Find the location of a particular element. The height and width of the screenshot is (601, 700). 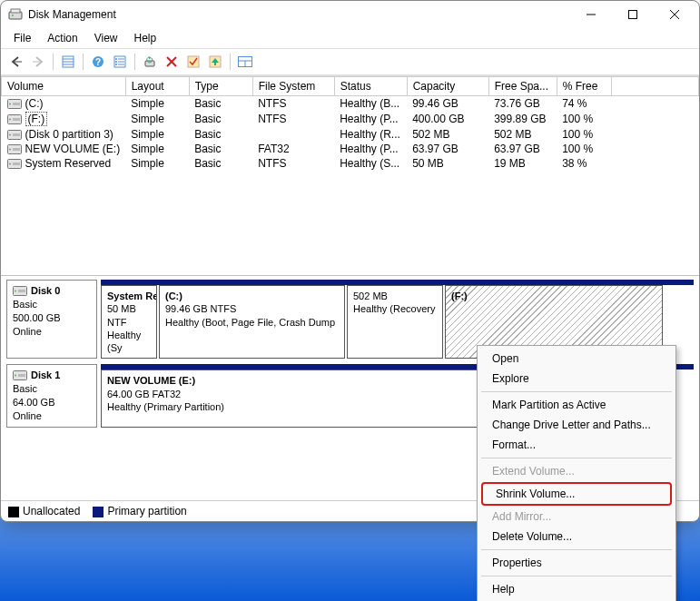

detail-view-icon is located at coordinates (68, 62).